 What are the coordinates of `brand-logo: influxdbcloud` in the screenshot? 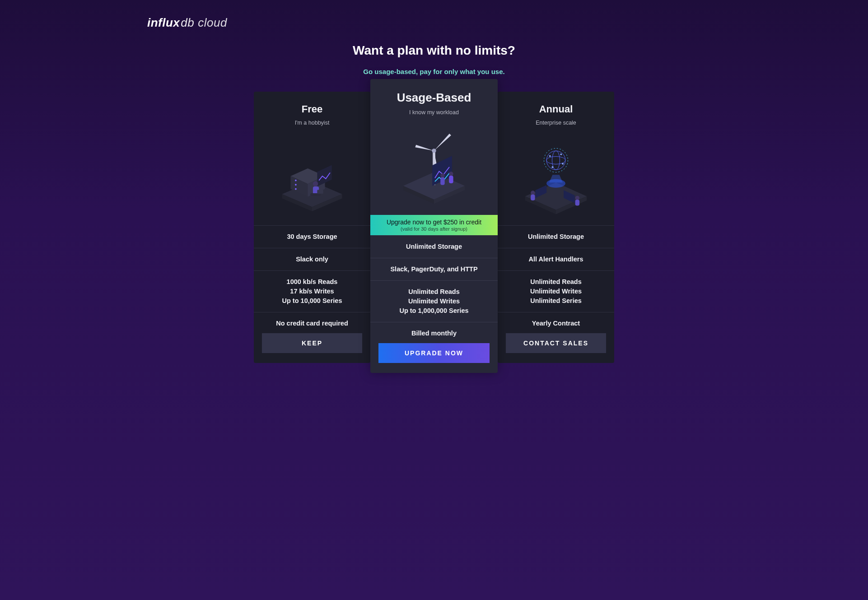 It's located at (434, 23).